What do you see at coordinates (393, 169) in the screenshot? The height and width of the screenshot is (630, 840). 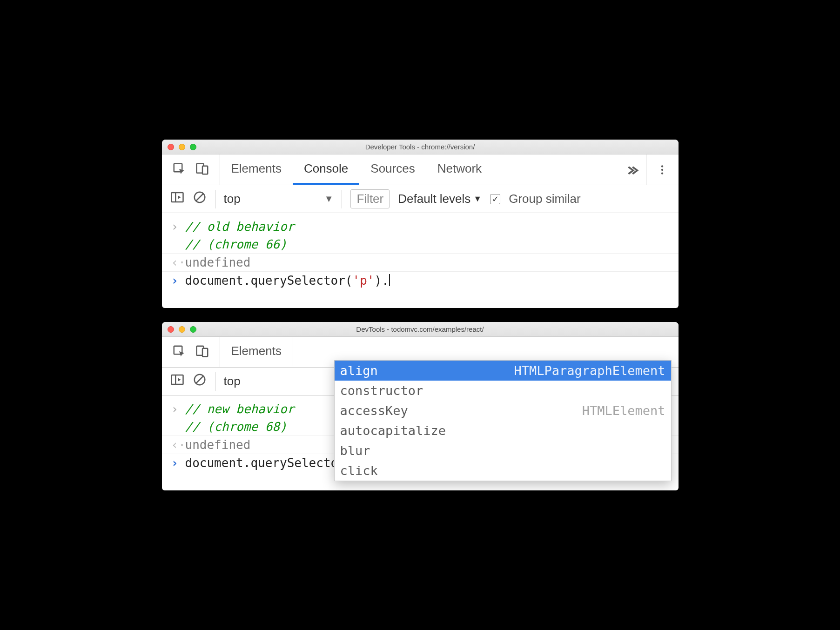 I see `tab-sources: Sources` at bounding box center [393, 169].